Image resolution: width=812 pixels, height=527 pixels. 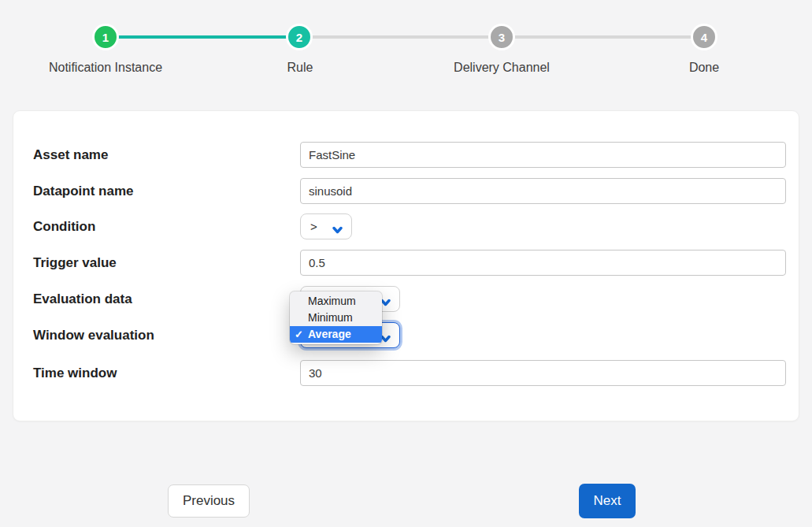 I want to click on step-label-done: Done, so click(x=704, y=68).